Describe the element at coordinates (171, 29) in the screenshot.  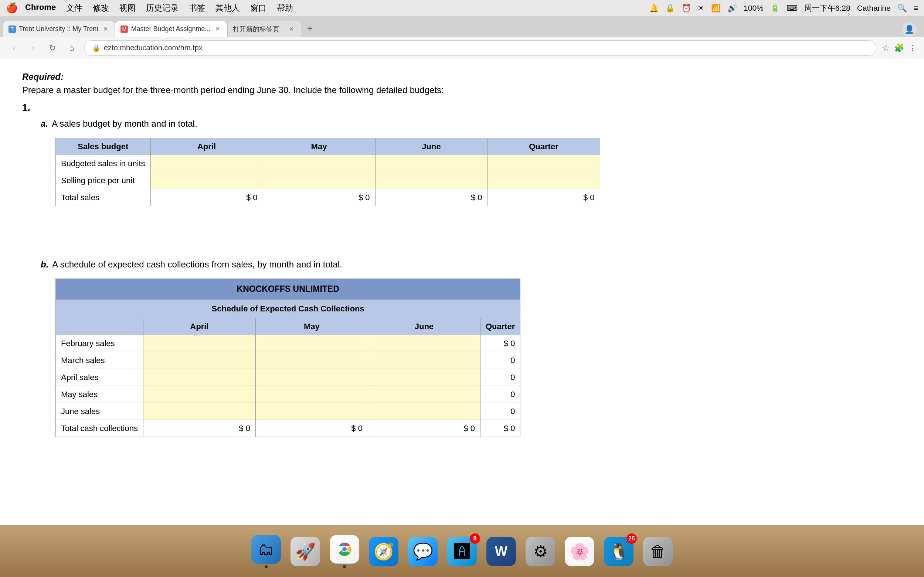
I see `tab-master: M Master Budget Assignme... ✕` at that location.